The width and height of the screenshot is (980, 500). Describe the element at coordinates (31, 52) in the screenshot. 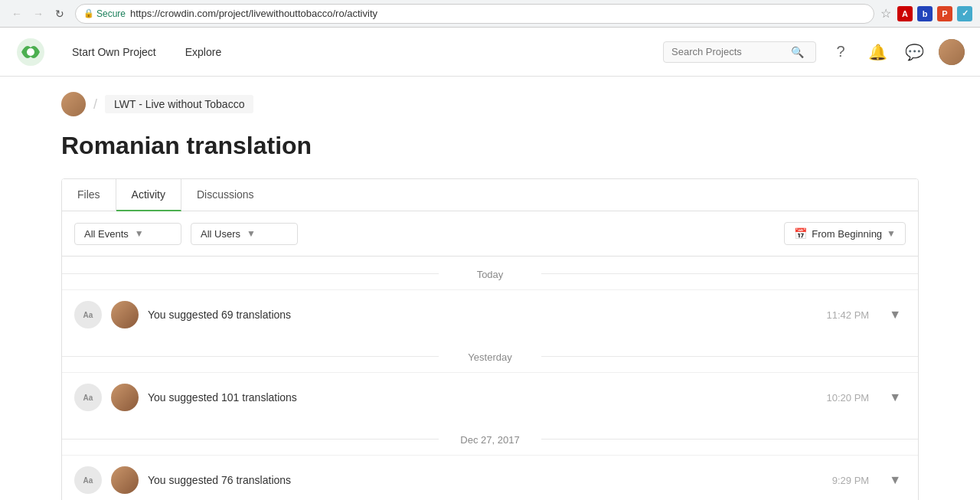

I see `crowdin-logo` at that location.